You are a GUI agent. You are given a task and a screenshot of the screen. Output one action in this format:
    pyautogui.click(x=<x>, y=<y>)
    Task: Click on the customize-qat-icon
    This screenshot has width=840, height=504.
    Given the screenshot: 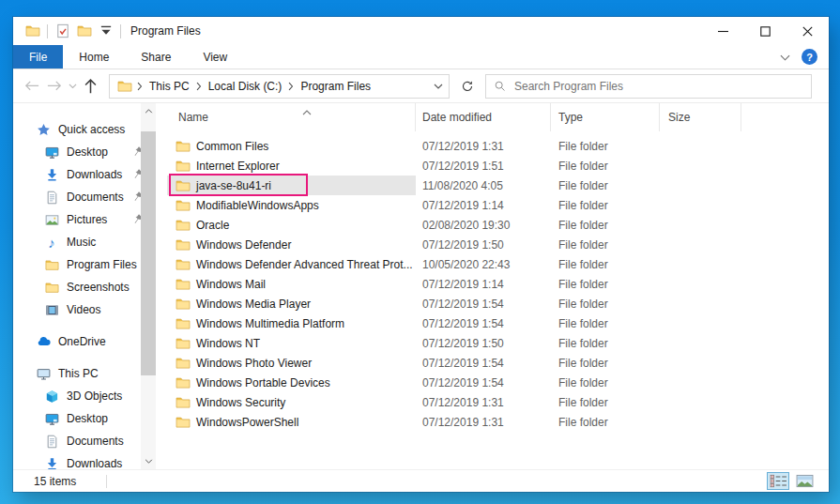 What is the action you would take?
    pyautogui.click(x=105, y=32)
    